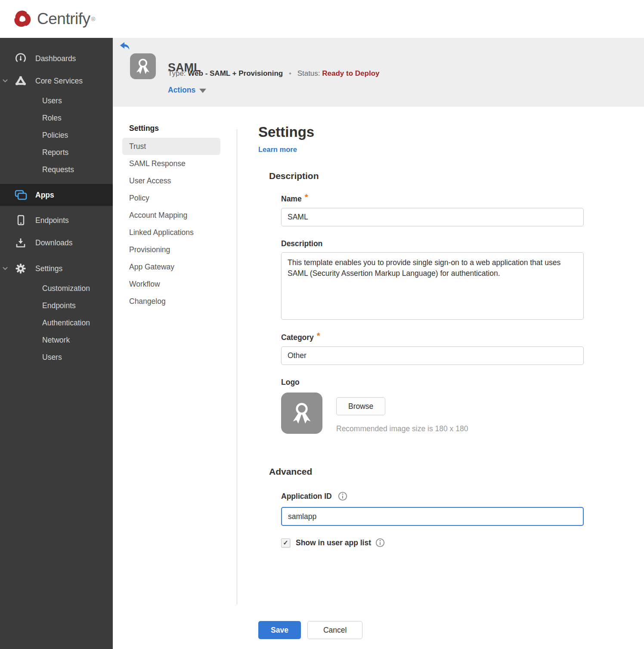  I want to click on sidebar-item-customization: Customization, so click(56, 288).